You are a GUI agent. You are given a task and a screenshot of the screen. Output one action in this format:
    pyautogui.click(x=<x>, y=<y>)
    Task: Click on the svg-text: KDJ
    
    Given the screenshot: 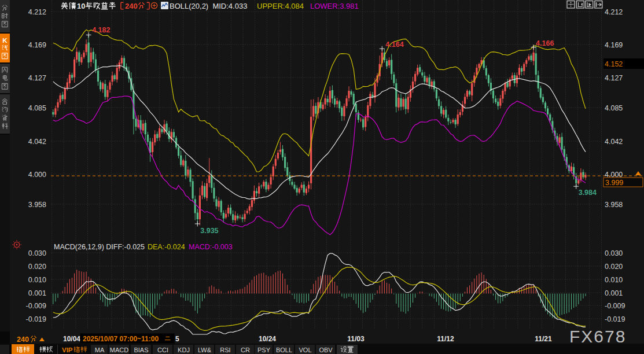 What is the action you would take?
    pyautogui.click(x=184, y=350)
    